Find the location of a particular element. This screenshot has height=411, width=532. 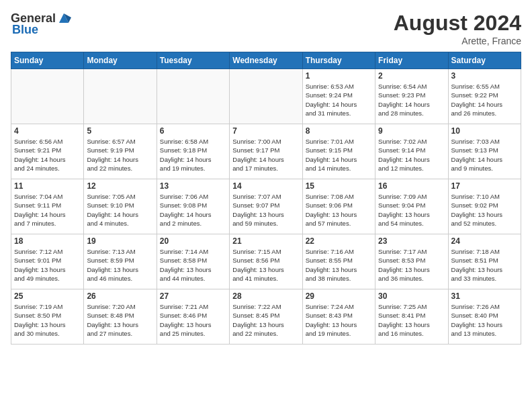

day-number: 23 is located at coordinates (411, 241).